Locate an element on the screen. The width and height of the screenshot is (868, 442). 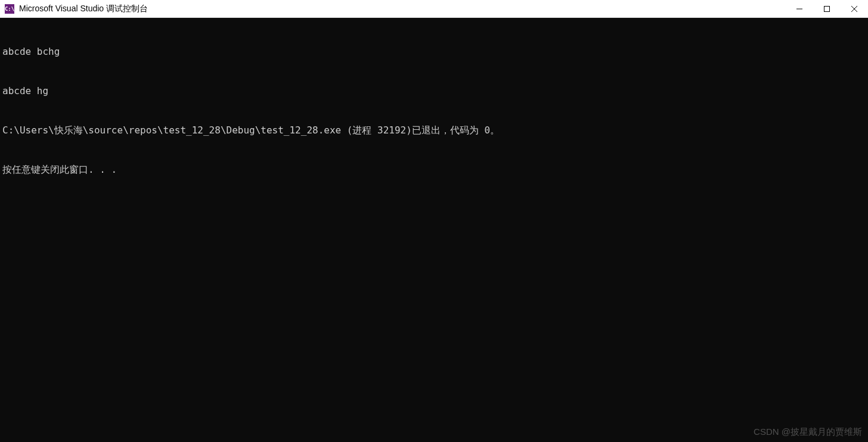
minimize-icon is located at coordinates (799, 9).